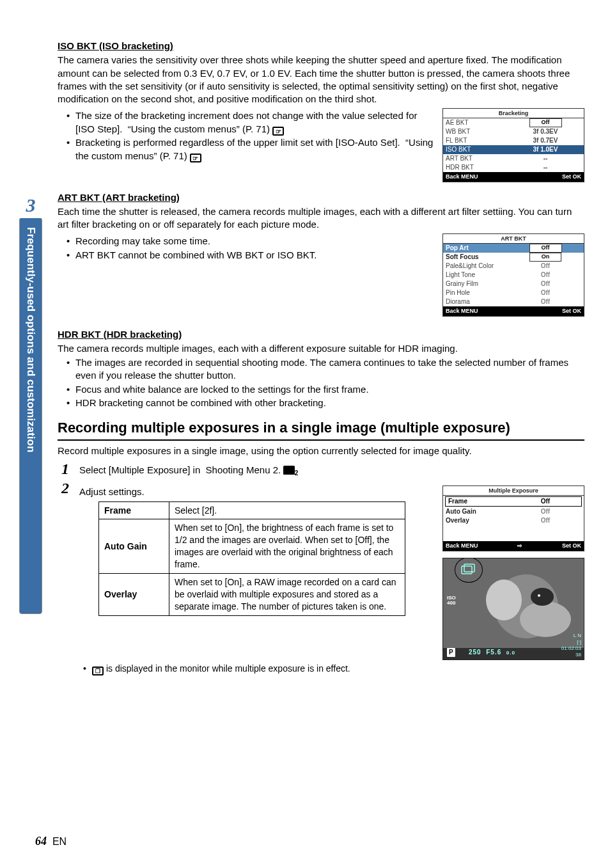 The image size is (610, 868). What do you see at coordinates (513, 512) in the screenshot?
I see `menu-row-auto-gain: Auto GainOff` at bounding box center [513, 512].